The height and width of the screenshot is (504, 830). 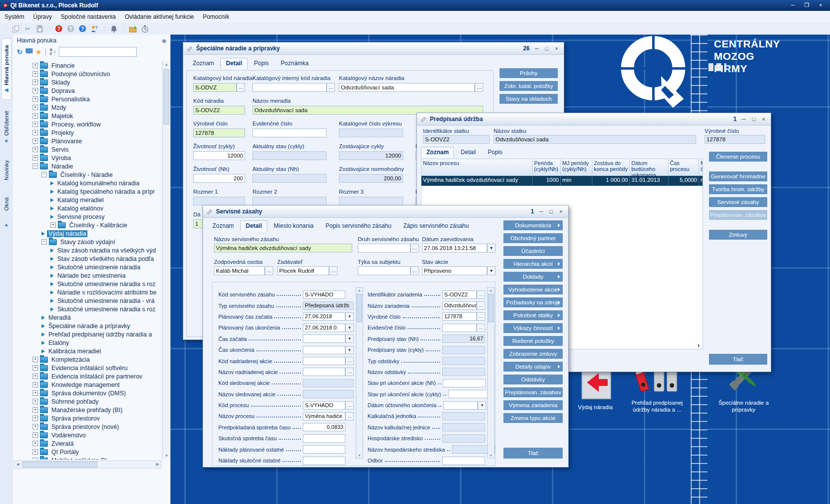 I want to click on menu-item: Systém, so click(x=14, y=17).